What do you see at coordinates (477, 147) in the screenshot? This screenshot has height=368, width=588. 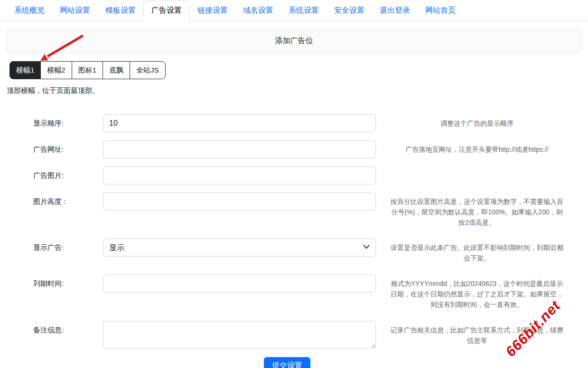 I see `ad-url-hint: 广告落地页网址，注意开头要带http://或者https://` at bounding box center [477, 147].